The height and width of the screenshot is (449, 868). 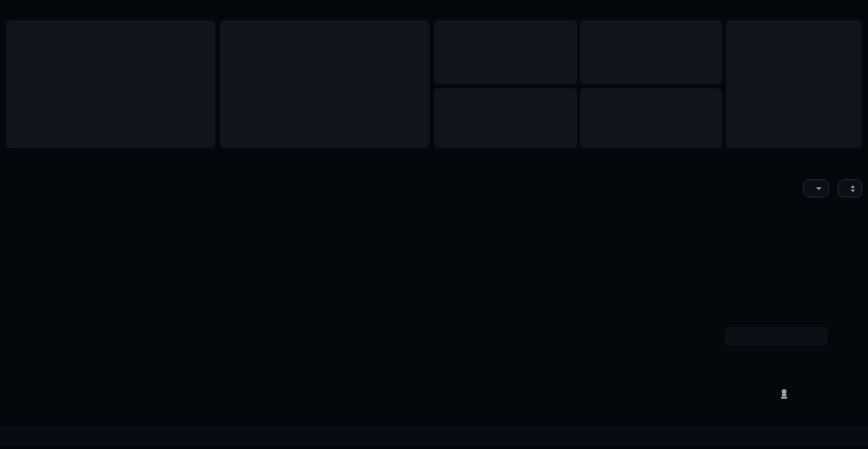 I want to click on chart-controls, so click(x=833, y=188).